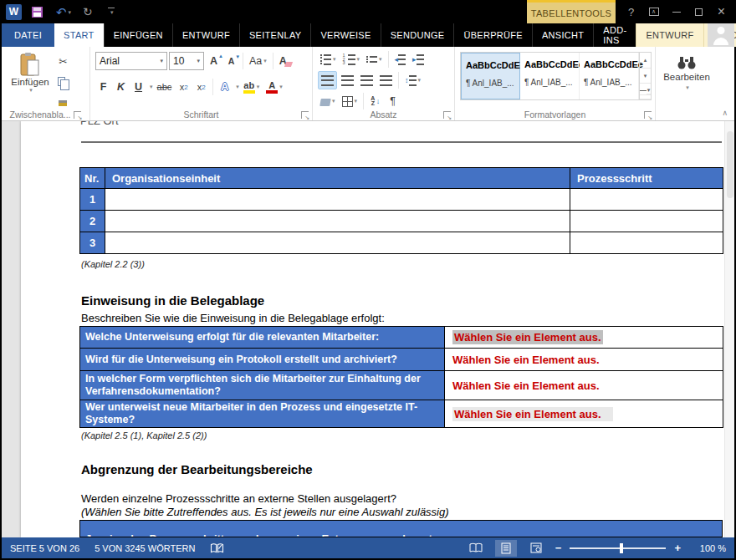  What do you see at coordinates (621, 548) in the screenshot?
I see `zoom-slider-thumb` at bounding box center [621, 548].